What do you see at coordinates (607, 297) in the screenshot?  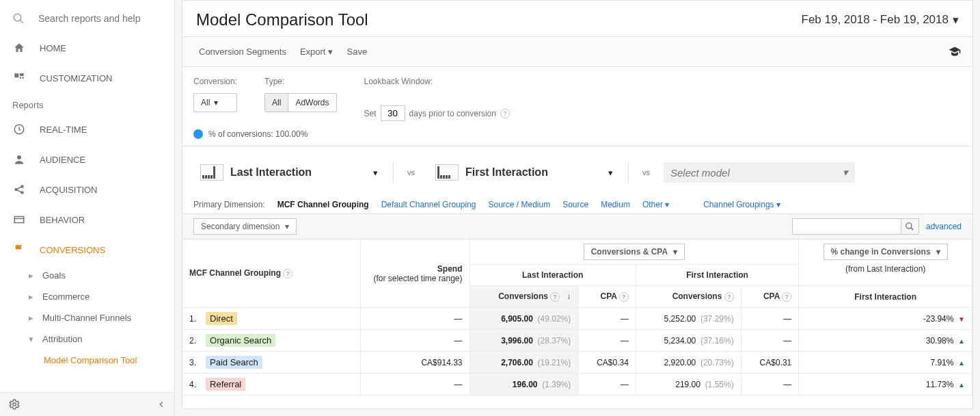 I see `col-li-cpa: CPA ?` at bounding box center [607, 297].